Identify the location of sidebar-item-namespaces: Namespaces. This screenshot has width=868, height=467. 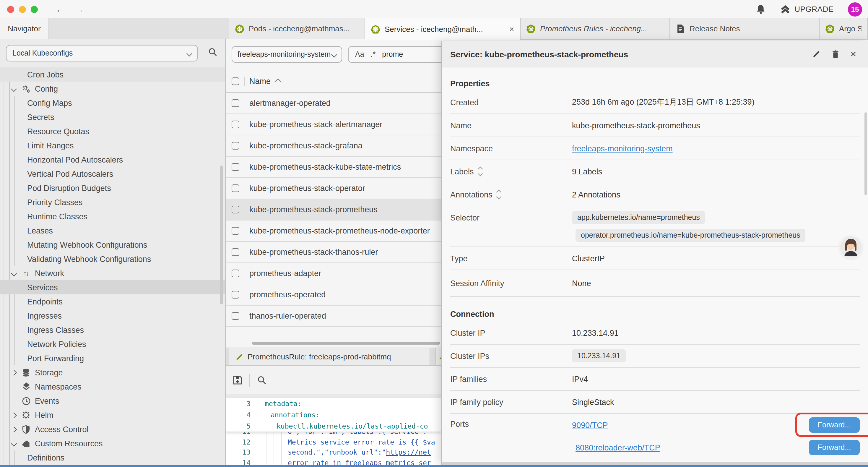
(113, 387).